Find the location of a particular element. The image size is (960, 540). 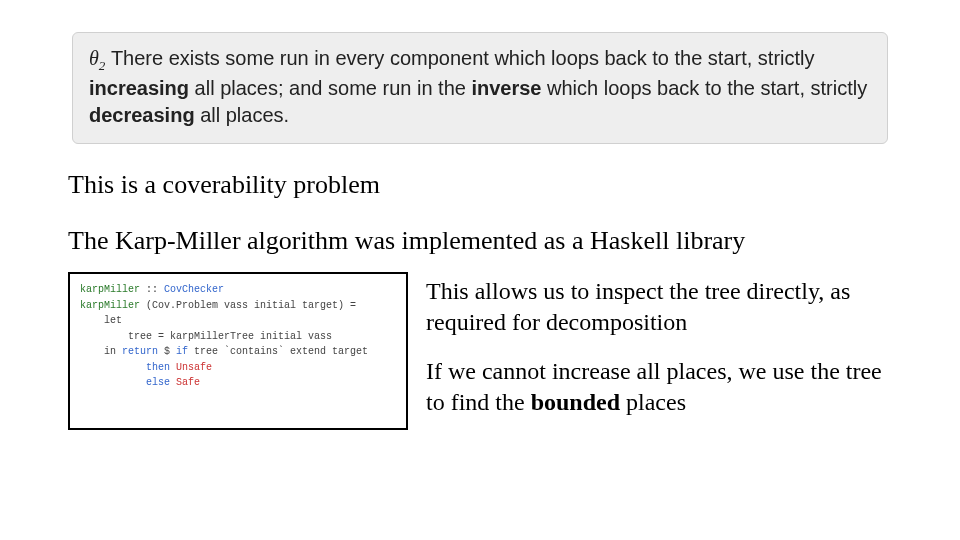

callout-text-4: all places. is located at coordinates (242, 115).